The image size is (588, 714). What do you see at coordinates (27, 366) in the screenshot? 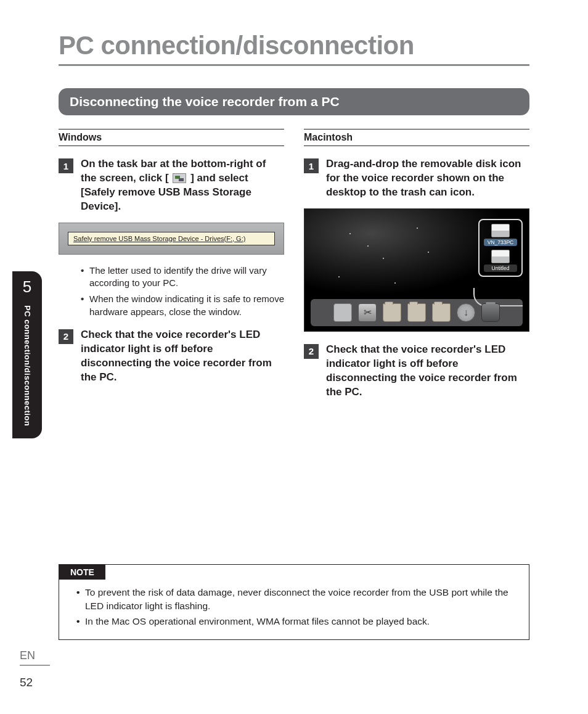
I see `chapter-title: PC connection/disconnection` at bounding box center [27, 366].